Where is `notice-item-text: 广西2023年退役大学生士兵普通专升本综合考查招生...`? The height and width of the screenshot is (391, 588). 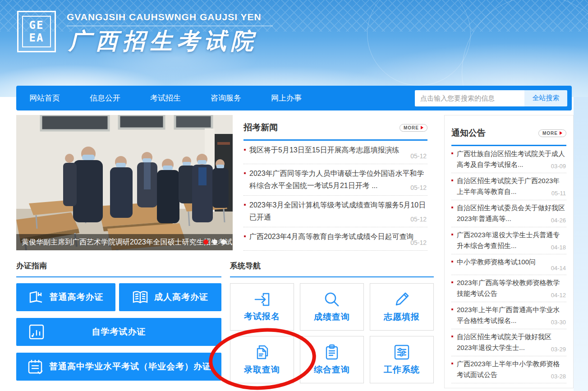 notice-item-text: 广西2023年退役大学生士兵普通专升本综合考查招生... is located at coordinates (509, 240).